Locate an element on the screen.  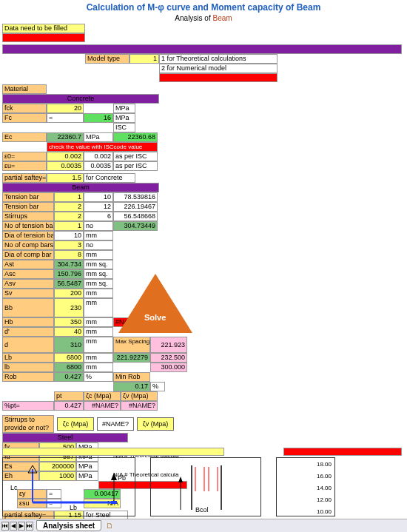
beam-r0-c2: 10 is located at coordinates (98, 197).